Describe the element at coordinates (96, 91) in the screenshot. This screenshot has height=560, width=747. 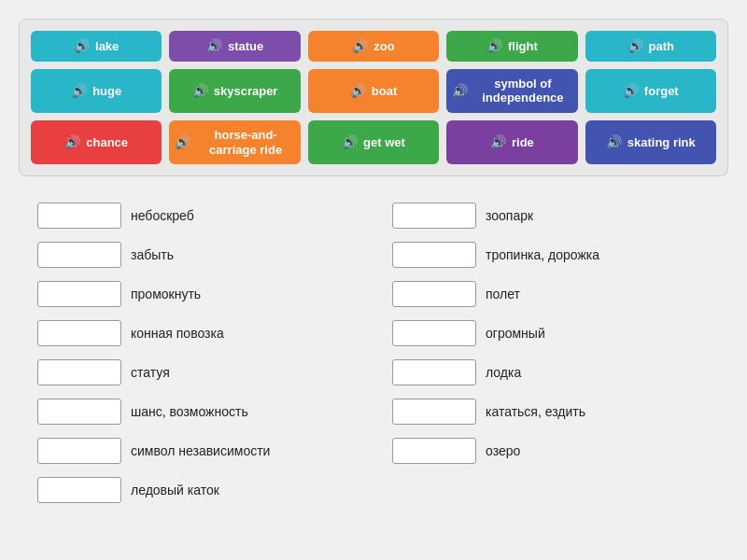
I see `word-btn-huge: 🔊huge` at that location.